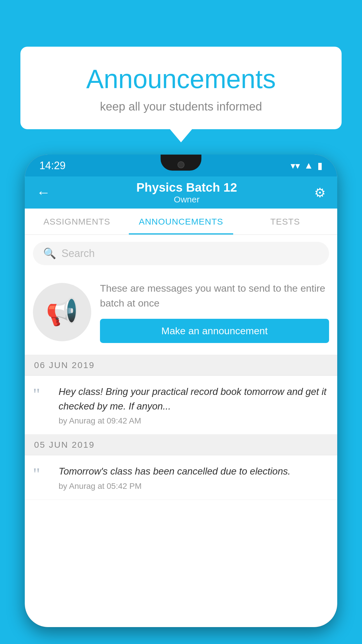 The image size is (362, 644). I want to click on announcement-text-1: Hey class! Bring your practical record b…, so click(194, 399).